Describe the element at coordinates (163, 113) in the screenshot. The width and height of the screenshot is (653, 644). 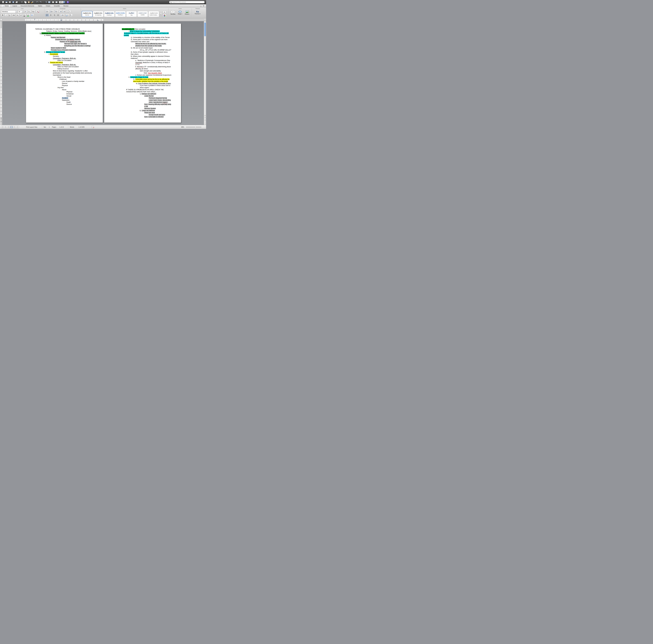
I see `doc-line: Head and neck` at that location.